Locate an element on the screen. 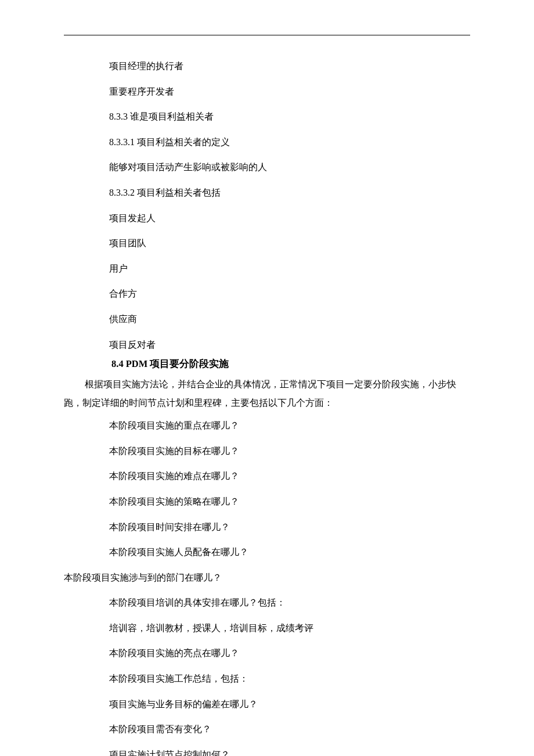 The image size is (534, 756). body-text: 项目经理的执行者 is located at coordinates (267, 66).